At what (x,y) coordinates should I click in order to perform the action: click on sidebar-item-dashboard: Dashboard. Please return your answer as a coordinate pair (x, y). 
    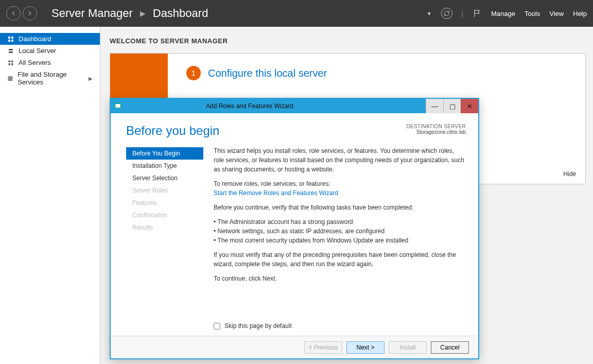
    Looking at the image, I should click on (50, 39).